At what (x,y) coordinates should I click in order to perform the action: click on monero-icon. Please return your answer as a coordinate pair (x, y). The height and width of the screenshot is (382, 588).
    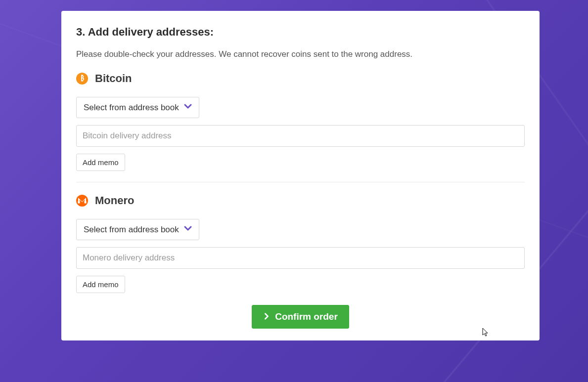
    Looking at the image, I should click on (82, 201).